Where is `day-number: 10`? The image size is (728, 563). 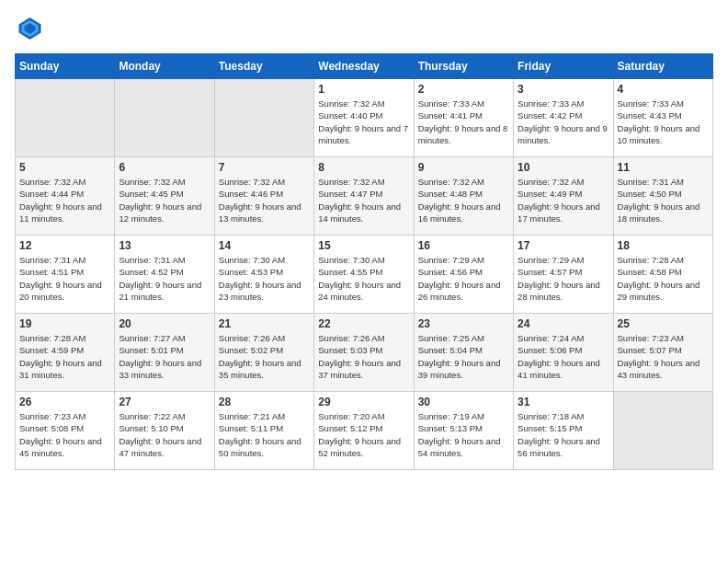
day-number: 10 is located at coordinates (563, 167).